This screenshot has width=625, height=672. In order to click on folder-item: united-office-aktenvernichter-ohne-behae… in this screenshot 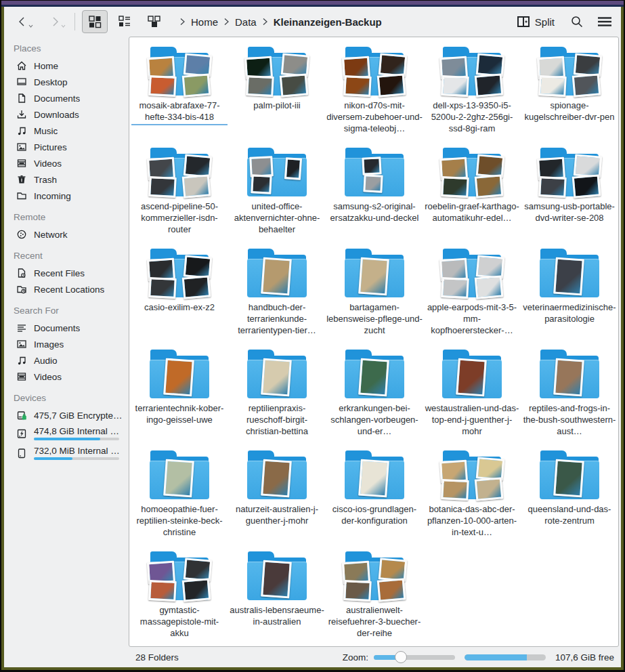, I will do `click(277, 195)`.